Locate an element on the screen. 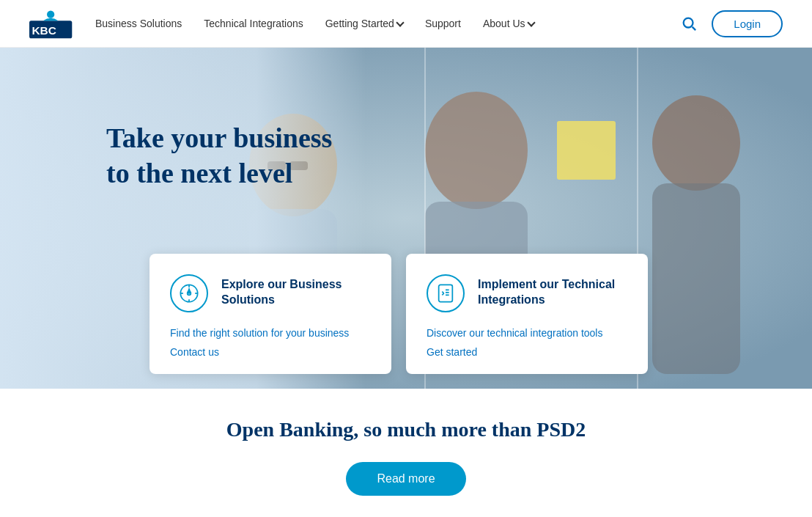  nav-actions: Login is located at coordinates (731, 23).